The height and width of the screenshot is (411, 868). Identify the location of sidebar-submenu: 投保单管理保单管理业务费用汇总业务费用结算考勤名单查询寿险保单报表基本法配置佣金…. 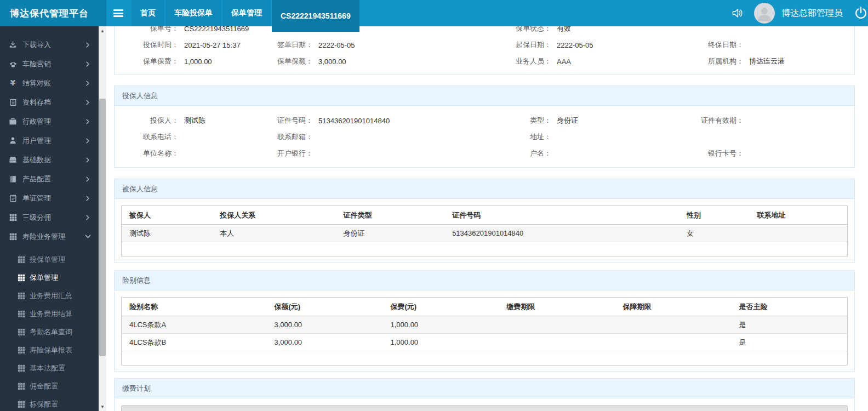
(49, 329).